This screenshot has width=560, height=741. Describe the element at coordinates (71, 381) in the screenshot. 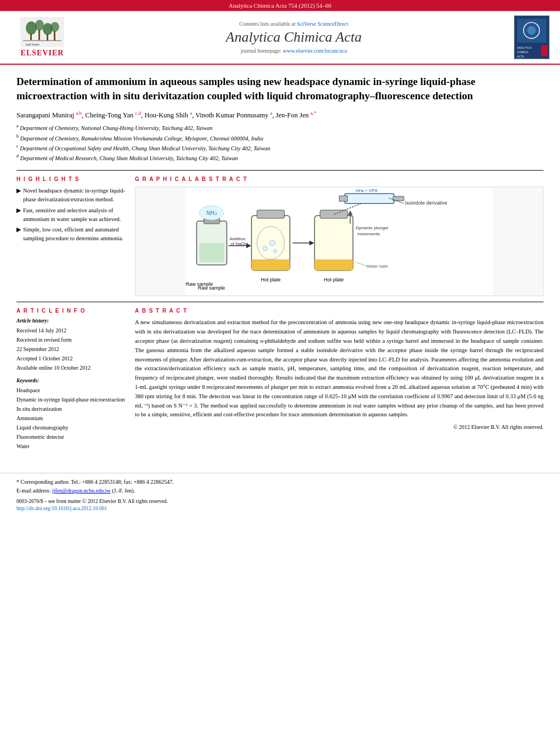

I see `keywords-label: Keywords:` at that location.